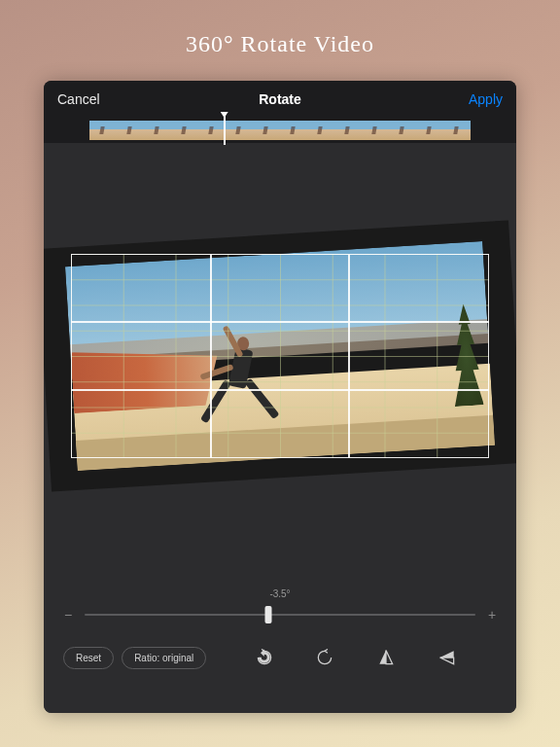 The height and width of the screenshot is (747, 560). Describe the element at coordinates (325, 658) in the screenshot. I see `rotate-right-icon` at that location.